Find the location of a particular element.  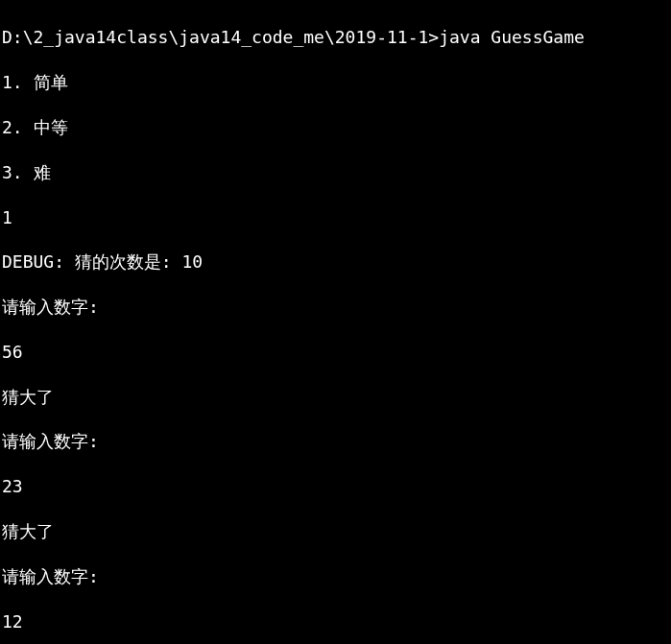

user-input-choice: 1 is located at coordinates (336, 217).